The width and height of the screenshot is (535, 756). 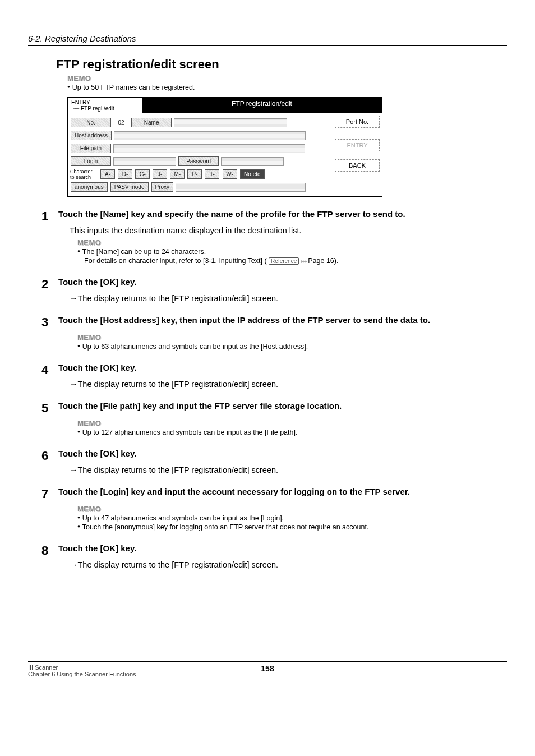 I want to click on memo-reference-line: For details on character input, refer to…, so click(x=296, y=261).